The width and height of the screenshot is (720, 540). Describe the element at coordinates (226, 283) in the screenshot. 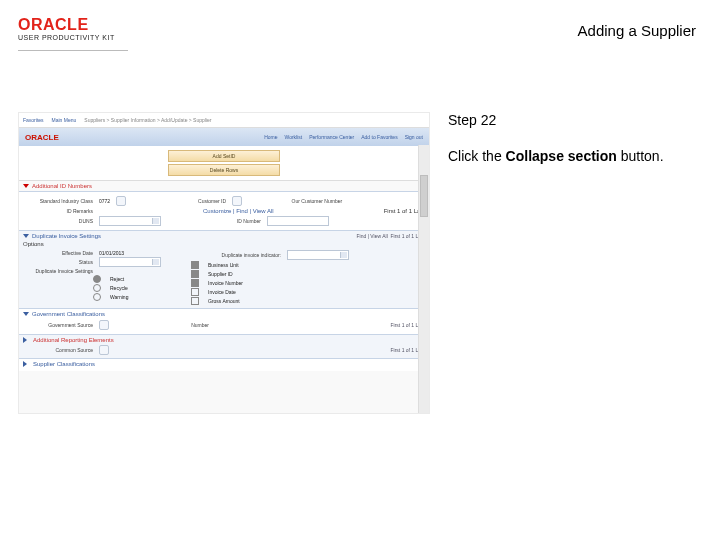

I see `lbl-chk-invnum: Invoice Number` at that location.